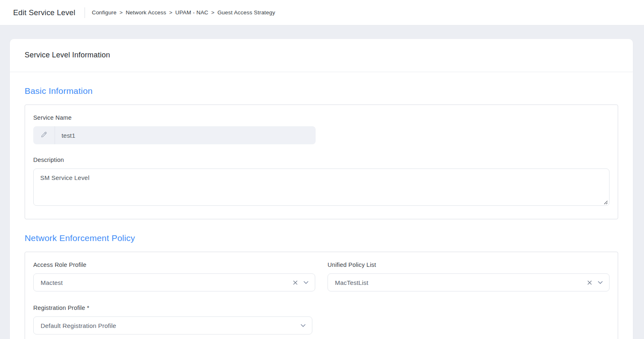 The image size is (644, 339). Describe the element at coordinates (246, 12) in the screenshot. I see `breadcrumb-item-guest-access-strategy: Guest Access Strategy` at that location.